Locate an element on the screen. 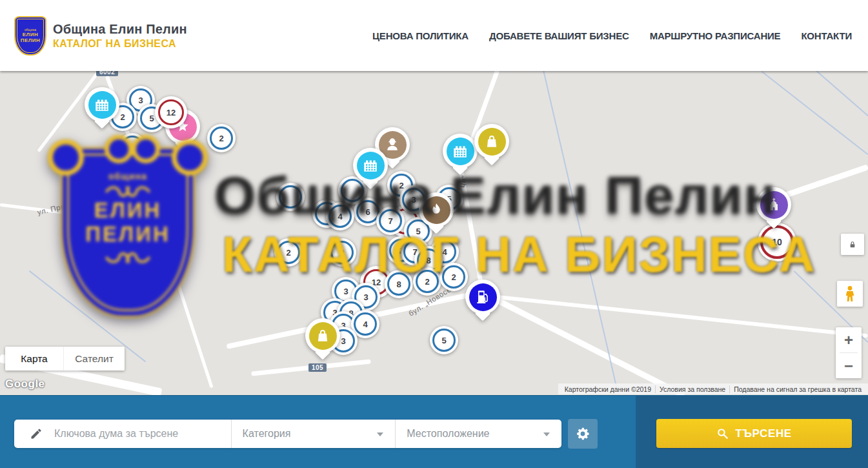 This screenshot has width=868, height=468. search-fields: Категория Местоположение is located at coordinates (288, 434).